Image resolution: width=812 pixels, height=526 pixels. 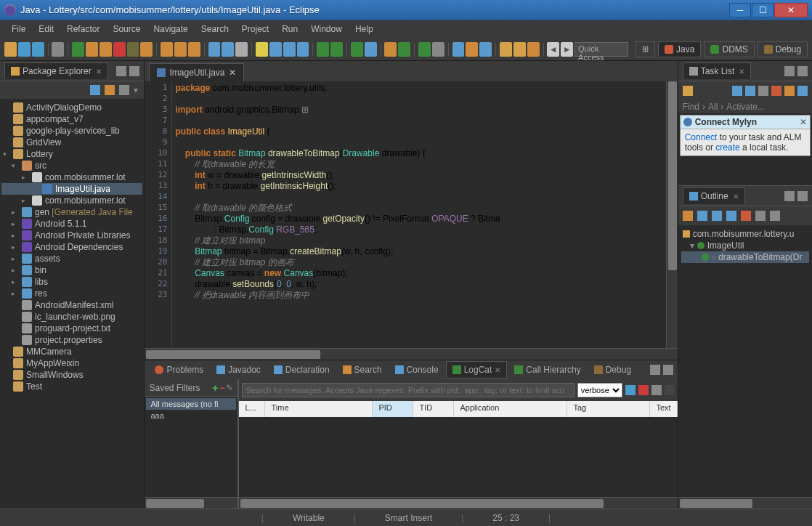 I want to click on open-type-icon, so click(x=459, y=49).